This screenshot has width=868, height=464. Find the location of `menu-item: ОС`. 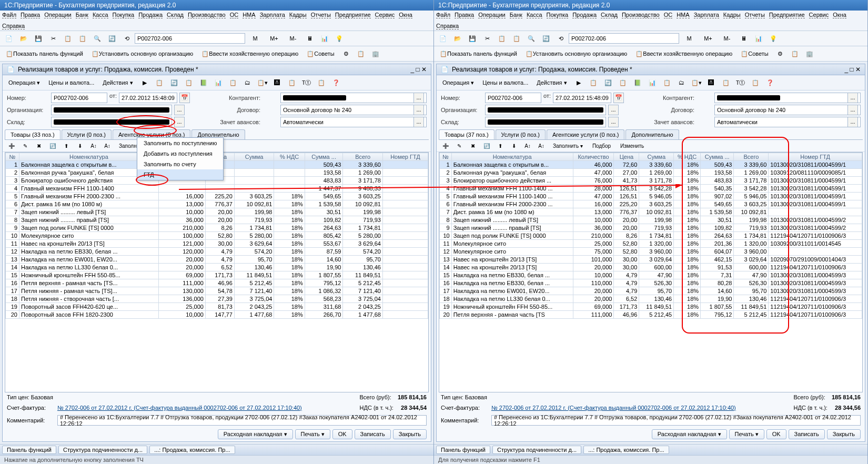

menu-item: ОС is located at coordinates (235, 15).